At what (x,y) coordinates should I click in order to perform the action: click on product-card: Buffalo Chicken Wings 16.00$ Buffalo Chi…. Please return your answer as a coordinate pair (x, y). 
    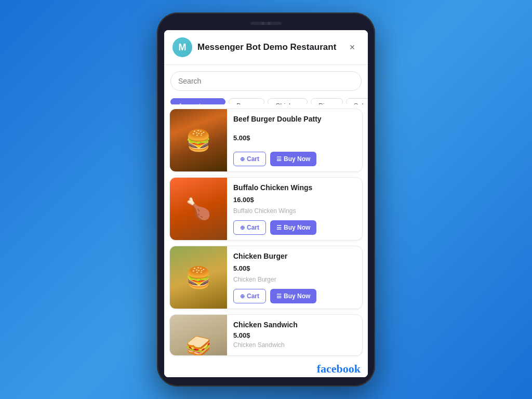
    Looking at the image, I should click on (266, 209).